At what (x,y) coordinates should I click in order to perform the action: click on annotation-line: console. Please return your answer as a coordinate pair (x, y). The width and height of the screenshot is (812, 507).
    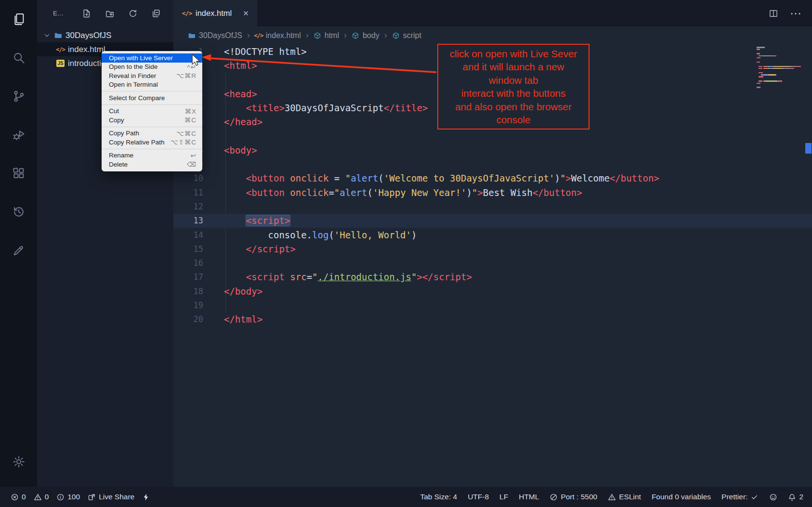
    Looking at the image, I should click on (513, 120).